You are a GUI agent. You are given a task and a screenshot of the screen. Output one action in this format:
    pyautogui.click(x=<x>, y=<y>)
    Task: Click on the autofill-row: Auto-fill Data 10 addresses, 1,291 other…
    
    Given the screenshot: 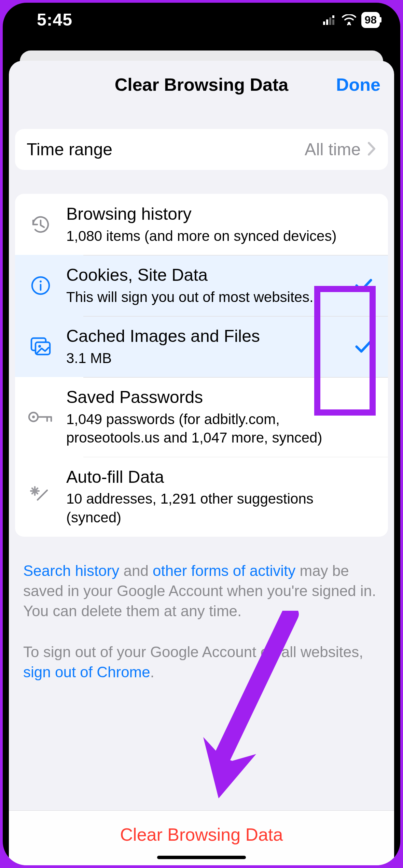 What is the action you would take?
    pyautogui.click(x=202, y=497)
    